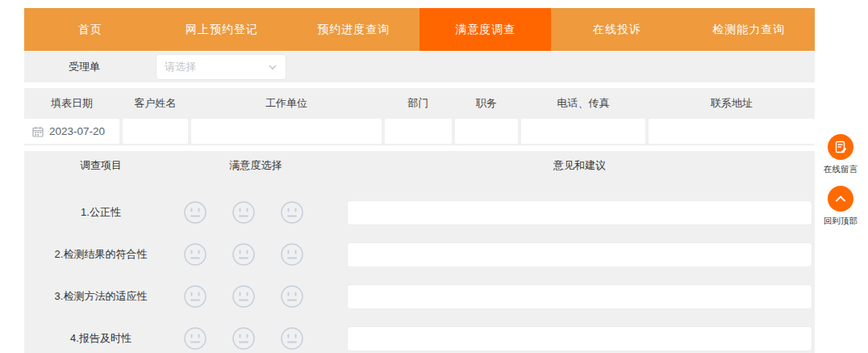  Describe the element at coordinates (418, 103) in the screenshot. I see `column-header-department: 部门` at that location.